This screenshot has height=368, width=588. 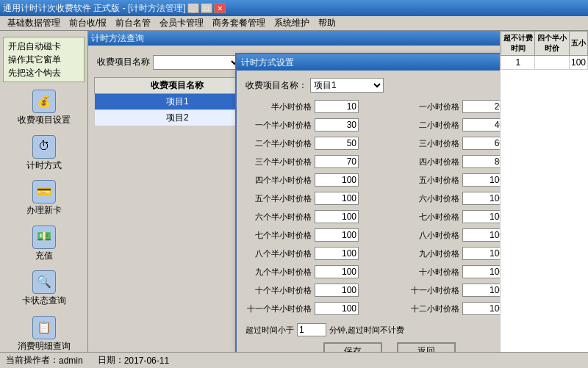 What do you see at coordinates (367, 331) in the screenshot?
I see `footer-suffix: 分钟,超过时间不计费` at bounding box center [367, 331].